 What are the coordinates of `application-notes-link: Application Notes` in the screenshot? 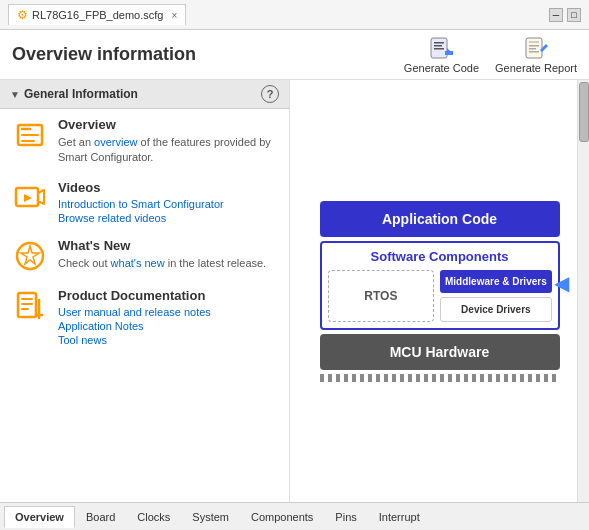 It's located at (134, 326).